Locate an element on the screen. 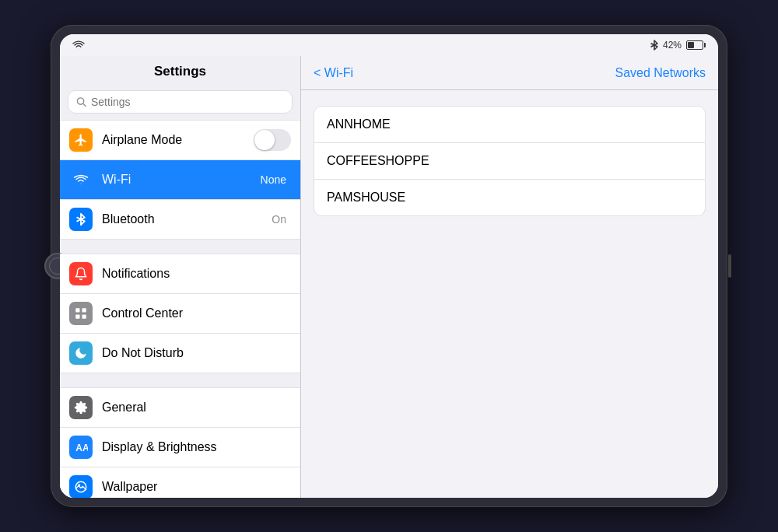  wifi-network-annhome: ANNHOME is located at coordinates (510, 124).